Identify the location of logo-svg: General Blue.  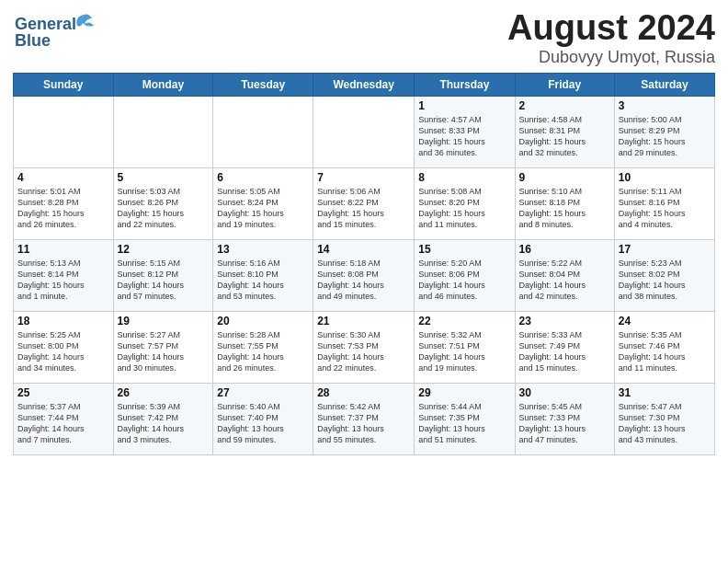
(54, 32).